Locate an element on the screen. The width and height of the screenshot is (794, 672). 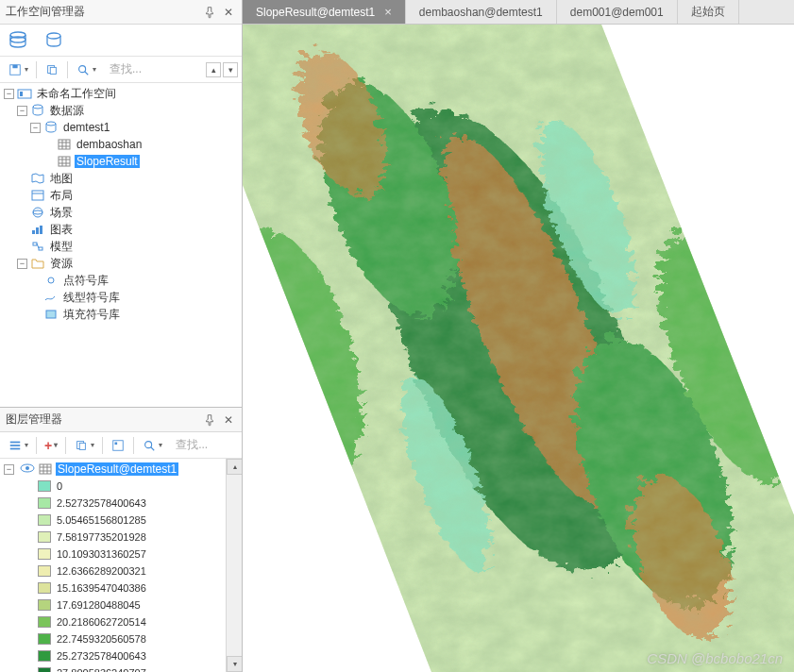
layer-copy-button: ▾ is located at coordinates (84, 445).